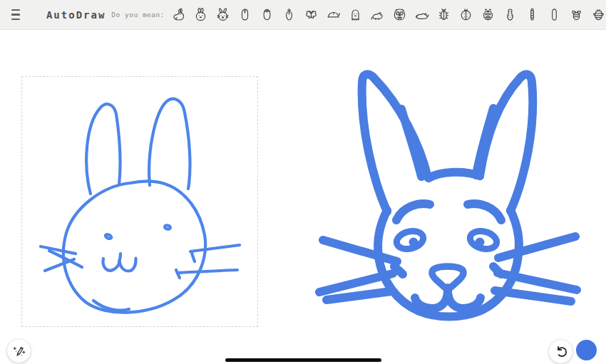 Image resolution: width=606 pixels, height=364 pixels. I want to click on suggestion-peanut, so click(510, 14).